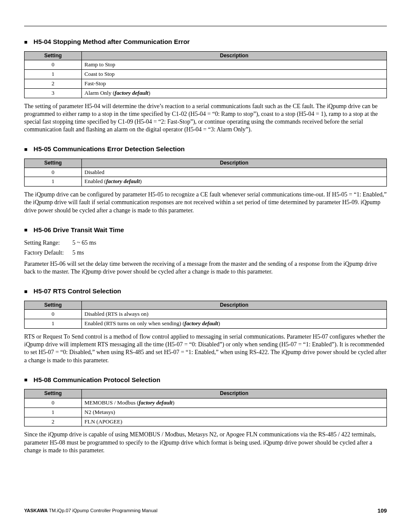 This screenshot has width=411, height=532. What do you see at coordinates (234, 84) in the screenshot?
I see `cell-description: Fast-Stop` at bounding box center [234, 84].